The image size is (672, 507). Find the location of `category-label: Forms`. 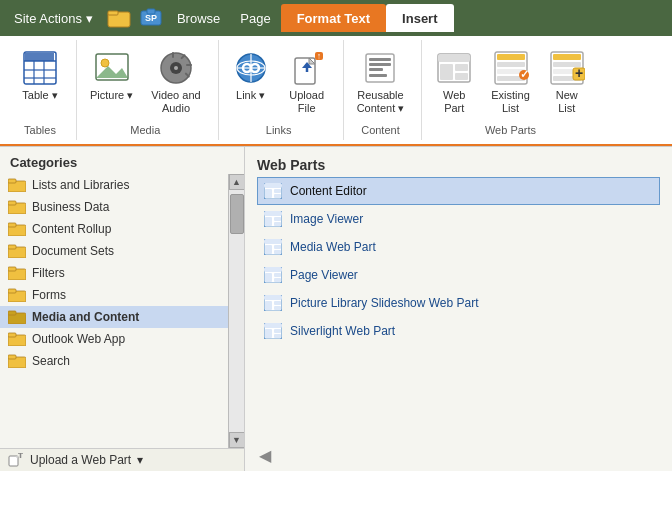

category-label: Forms is located at coordinates (49, 295).